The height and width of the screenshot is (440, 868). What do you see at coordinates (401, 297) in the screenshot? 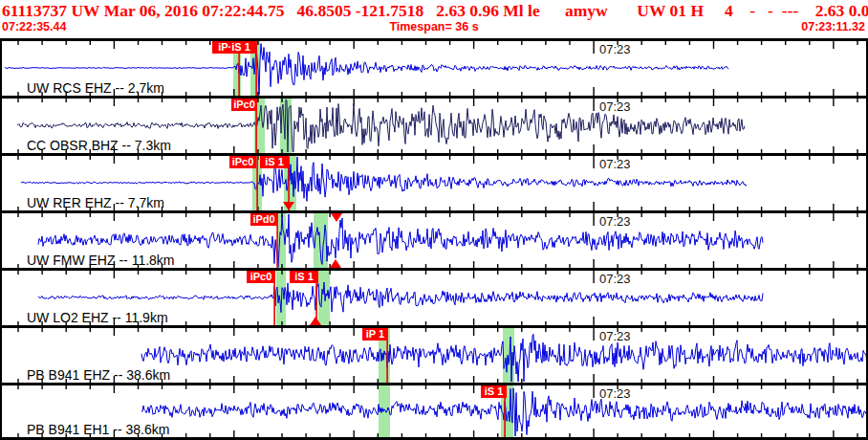
I see `seismogram-trace` at bounding box center [401, 297].